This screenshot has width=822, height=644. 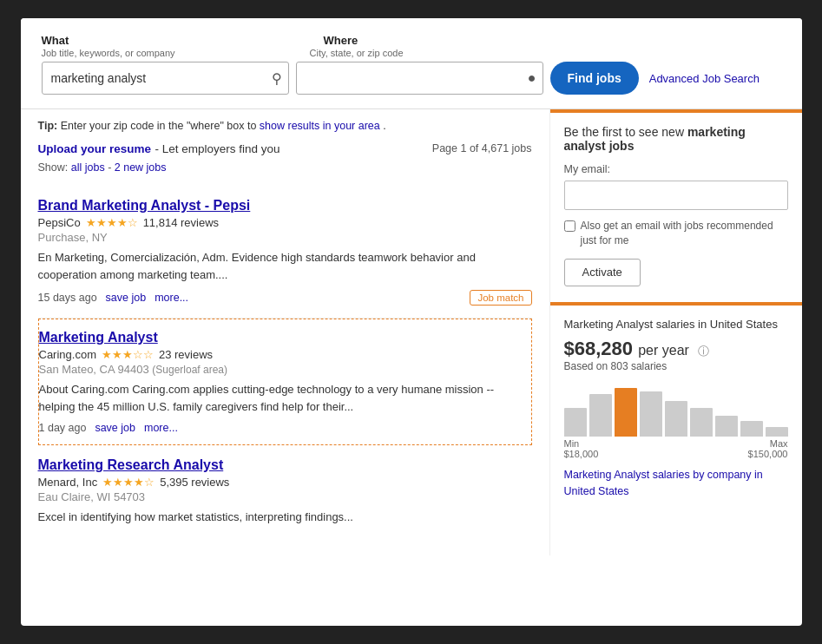 What do you see at coordinates (59, 222) in the screenshot?
I see `company-name-1: PepsiCo` at bounding box center [59, 222].